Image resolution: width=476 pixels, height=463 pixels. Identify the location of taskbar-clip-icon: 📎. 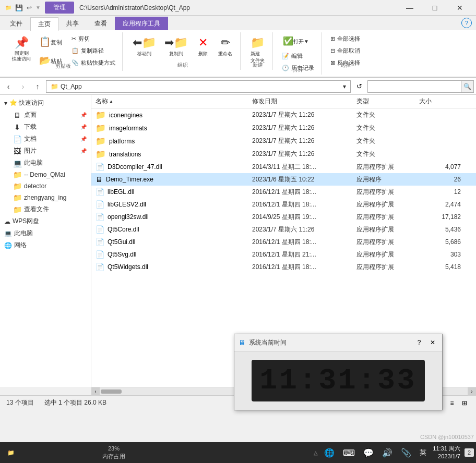
(406, 453).